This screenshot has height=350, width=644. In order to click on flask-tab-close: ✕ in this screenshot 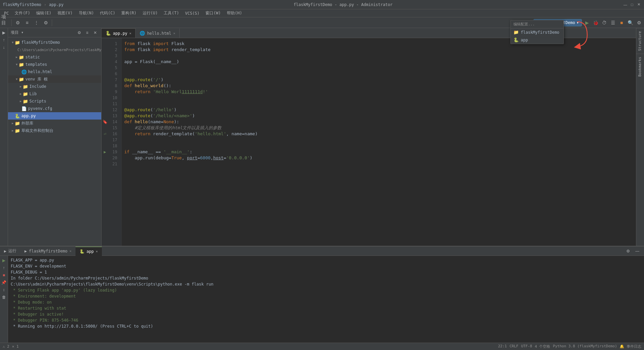, I will do `click(70, 251)`.